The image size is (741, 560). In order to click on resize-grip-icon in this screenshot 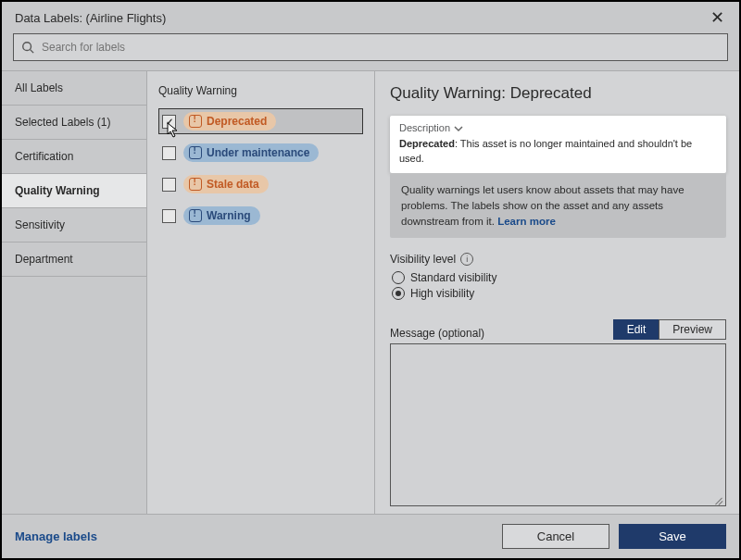, I will do `click(719, 499)`.